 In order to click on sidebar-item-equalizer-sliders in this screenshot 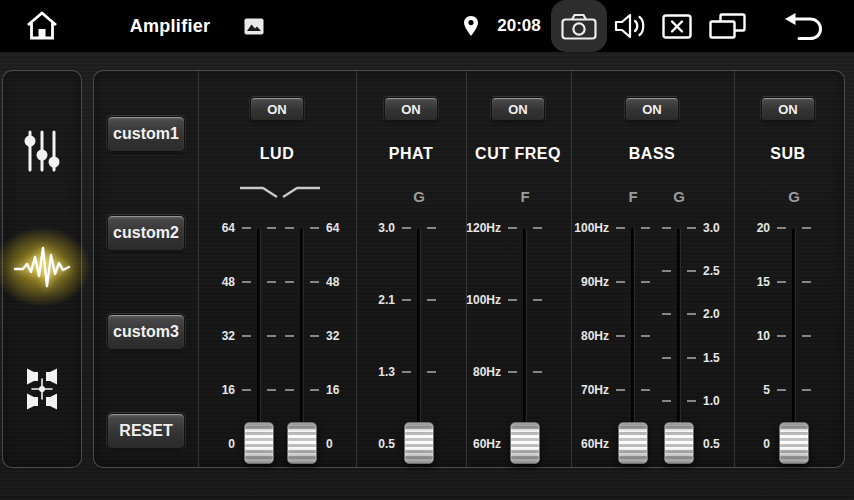, I will do `click(42, 151)`.